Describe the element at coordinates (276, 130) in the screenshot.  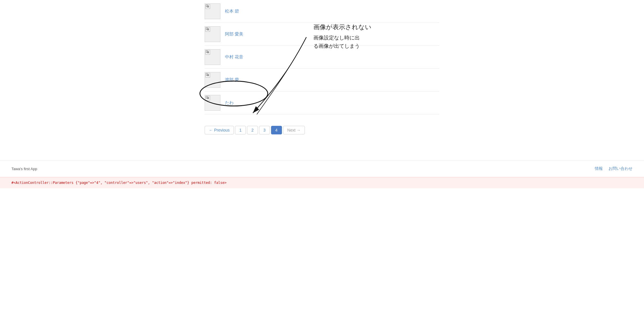
I see `page-4-button: 4` at that location.